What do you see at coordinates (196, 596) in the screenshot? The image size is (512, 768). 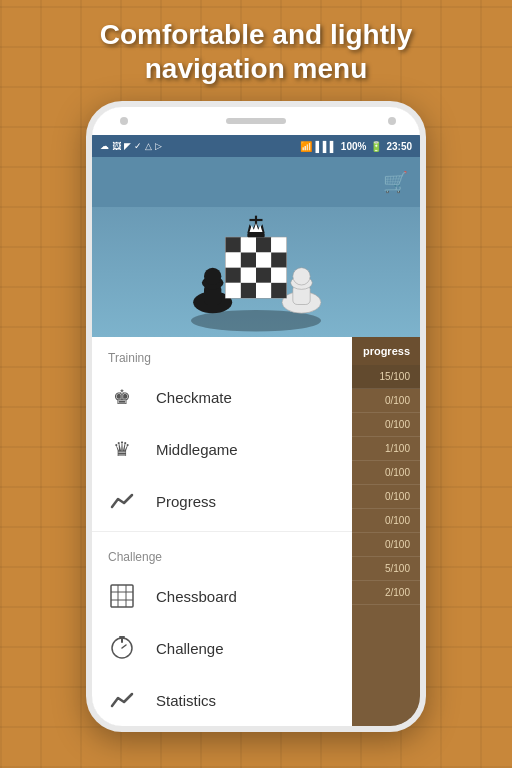 I see `chessboard-label: Chessboard` at bounding box center [196, 596].